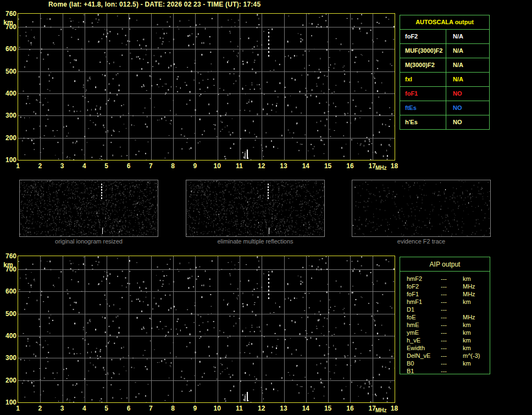  What do you see at coordinates (129, 166) in the screenshot?
I see `x-tick-label: 6` at bounding box center [129, 166].